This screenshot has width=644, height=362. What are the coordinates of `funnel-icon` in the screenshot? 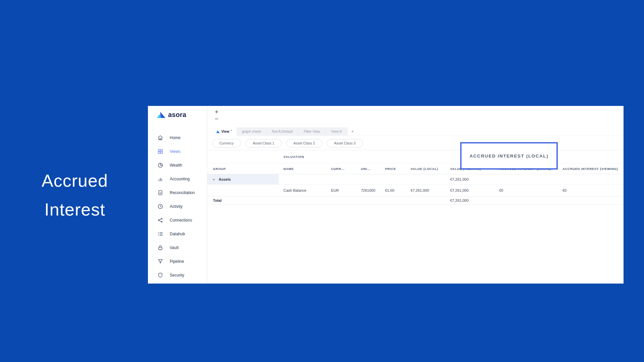 It's located at (160, 261).